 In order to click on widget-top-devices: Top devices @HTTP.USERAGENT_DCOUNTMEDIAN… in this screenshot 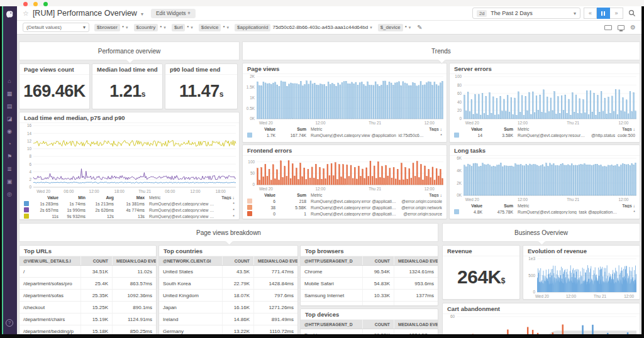, I will do `click(369, 322)`.